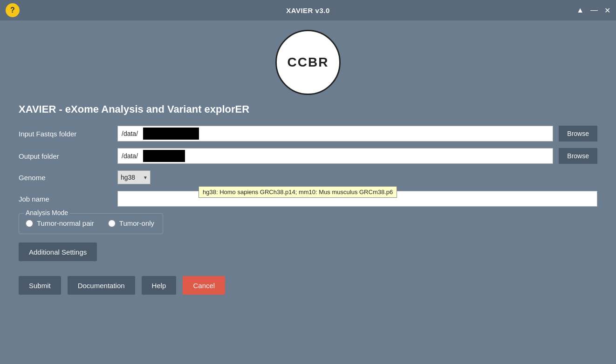  Describe the element at coordinates (65, 156) in the screenshot. I see `output-folder-label: Output folder` at that location.